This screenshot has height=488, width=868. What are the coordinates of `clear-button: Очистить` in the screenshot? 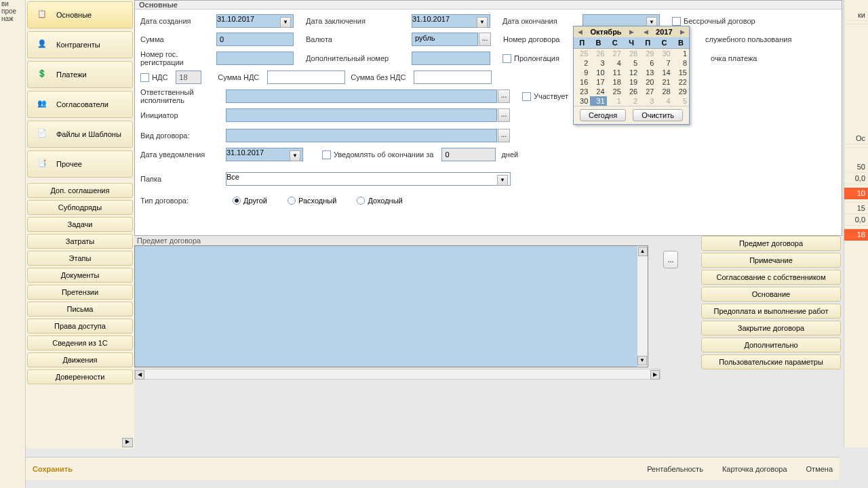 It's located at (658, 115).